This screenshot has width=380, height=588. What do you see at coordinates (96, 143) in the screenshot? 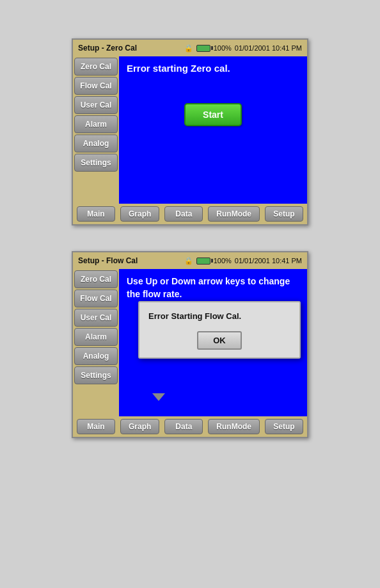
I see `sidebar-analog-1: Analog` at bounding box center [96, 143].